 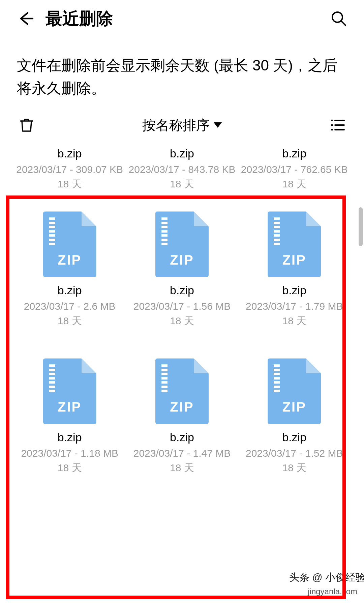 What do you see at coordinates (69, 169) in the screenshot?
I see `file-meta: 2023/03/17 - 309.07 KB` at bounding box center [69, 169].